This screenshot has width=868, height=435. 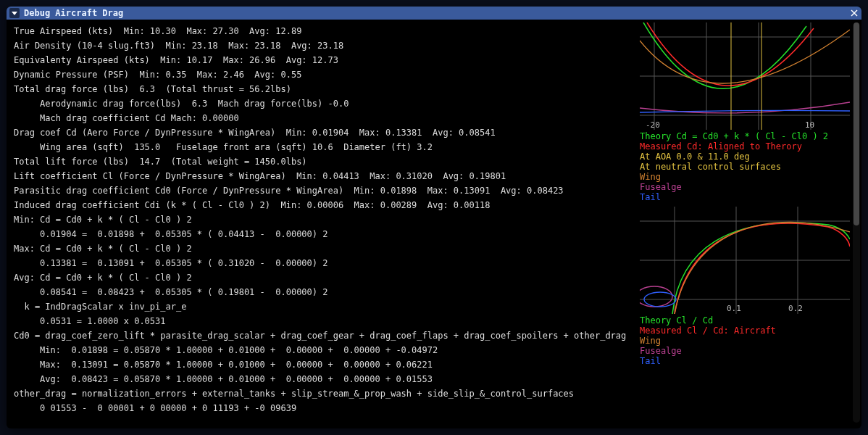 I want to click on plot-cd-vs-aoa: -20 10 Theory Cd = Cd0 + k * ( Cl - Cl0 …, so click(x=748, y=112).